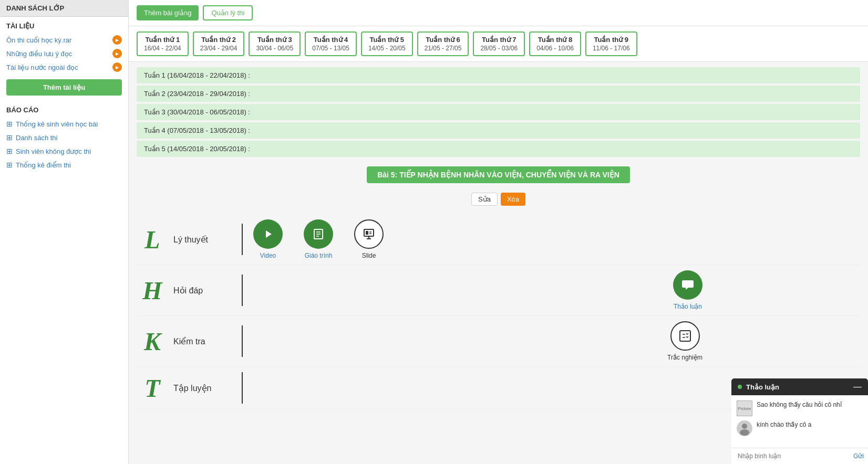  I want to click on doc-item-1: Ôn thi cuối học kỳ.rar ▶, so click(64, 40).